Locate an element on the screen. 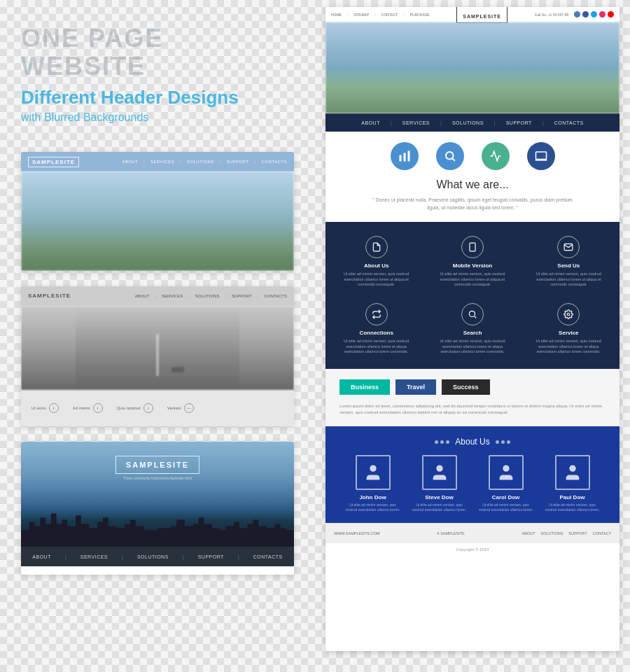  blue-nav-about: ABOUT is located at coordinates (371, 123).